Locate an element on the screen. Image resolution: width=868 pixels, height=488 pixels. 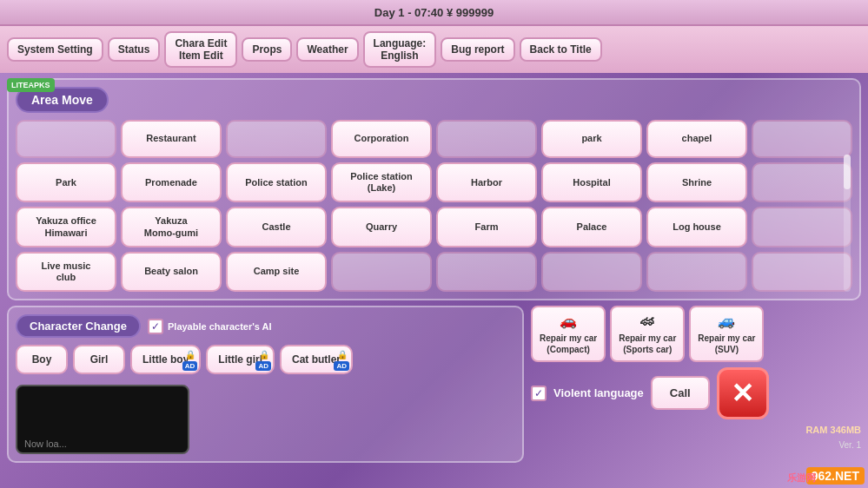
loc-btn-1-2: Police station is located at coordinates (276, 182).